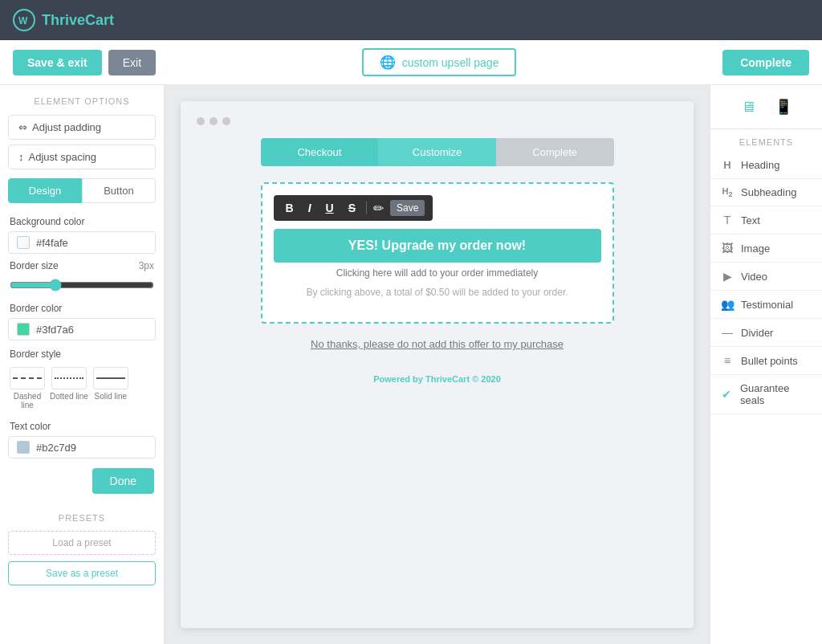  What do you see at coordinates (776, 394) in the screenshot?
I see `guarantee-label: Guarantee seals` at bounding box center [776, 394].